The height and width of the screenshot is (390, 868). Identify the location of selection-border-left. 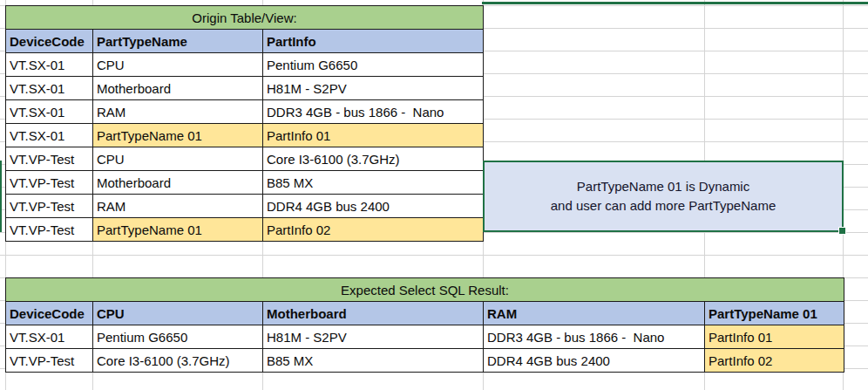
(1, 196).